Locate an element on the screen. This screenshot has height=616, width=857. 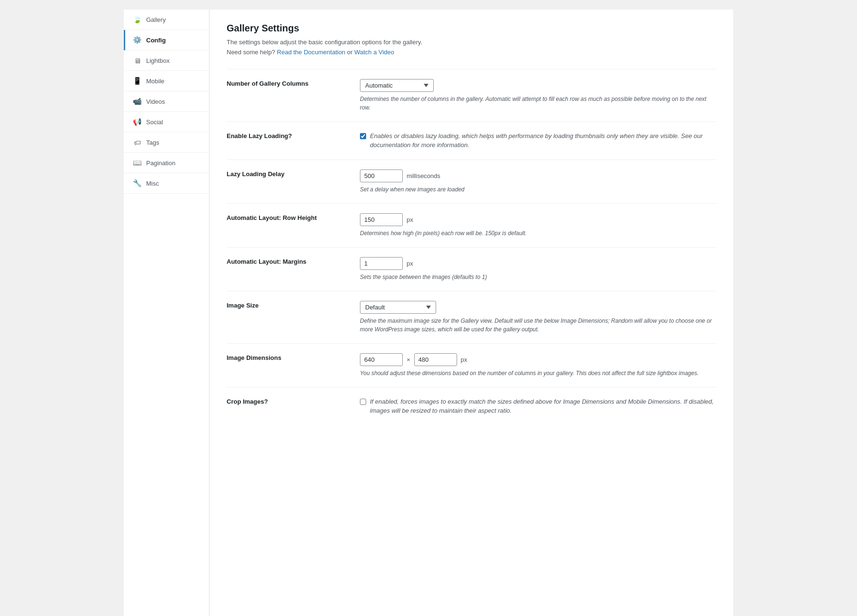
image-size-row: Image Size Default Thumbnail Medium Larg… is located at coordinates (471, 317).